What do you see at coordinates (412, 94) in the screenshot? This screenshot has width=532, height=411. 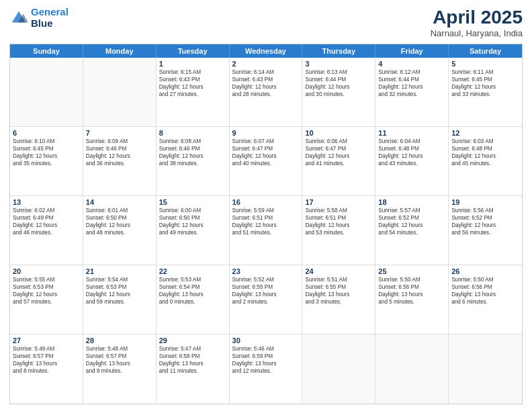 I see `day-info-line: and 32 minutes.` at bounding box center [412, 94].